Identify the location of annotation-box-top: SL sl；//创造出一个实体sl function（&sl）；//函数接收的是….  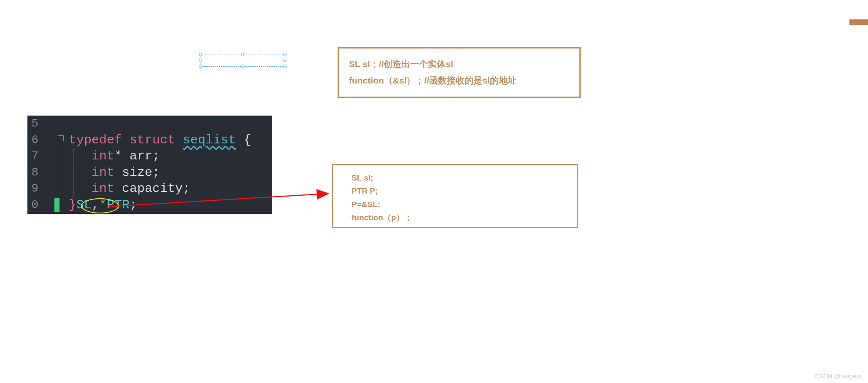
(459, 73).